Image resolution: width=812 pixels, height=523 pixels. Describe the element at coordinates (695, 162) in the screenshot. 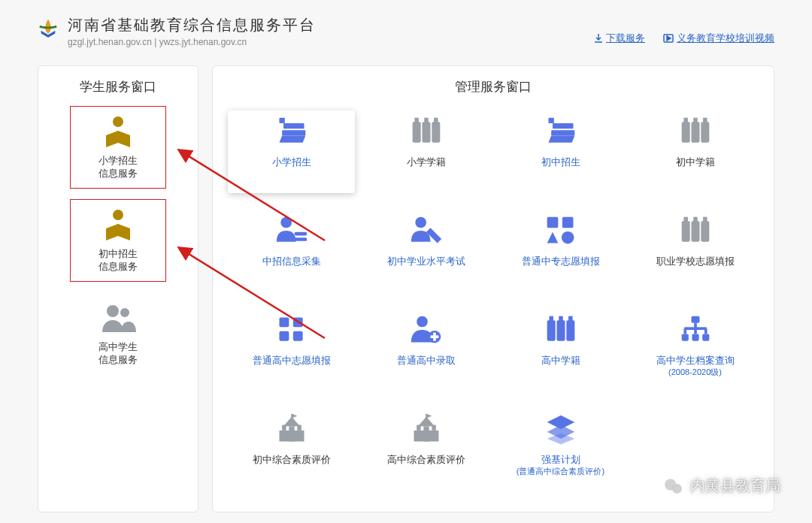

I see `admin-label: 初中学籍` at that location.